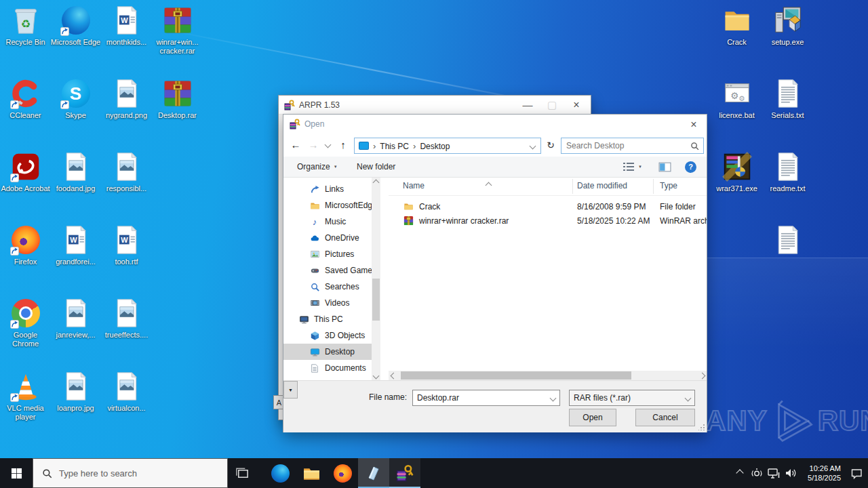 Image resolution: width=868 pixels, height=488 pixels. What do you see at coordinates (328, 287) in the screenshot?
I see `sidebar-item-searches: Searches` at bounding box center [328, 287].